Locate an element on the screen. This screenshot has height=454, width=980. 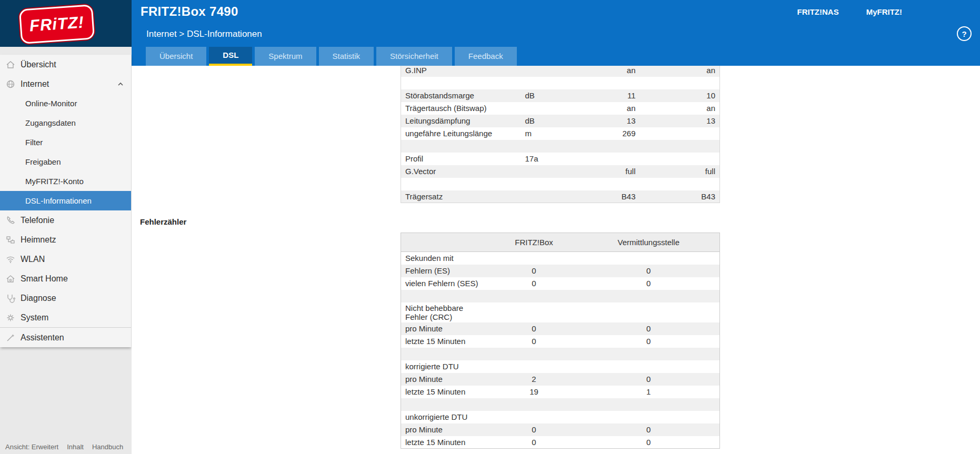
link-myfritz: MyFRITZ! is located at coordinates (884, 12).